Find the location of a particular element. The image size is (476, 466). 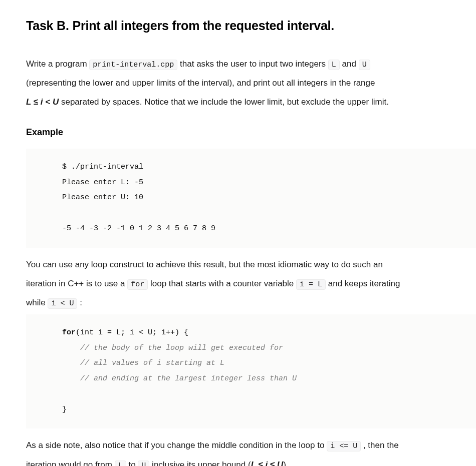

comment-1: // the body of the loop will get execute… is located at coordinates (181, 348).